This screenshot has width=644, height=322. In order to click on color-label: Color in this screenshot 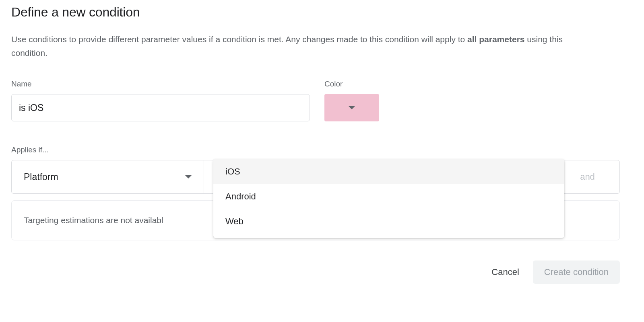, I will do `click(352, 84)`.